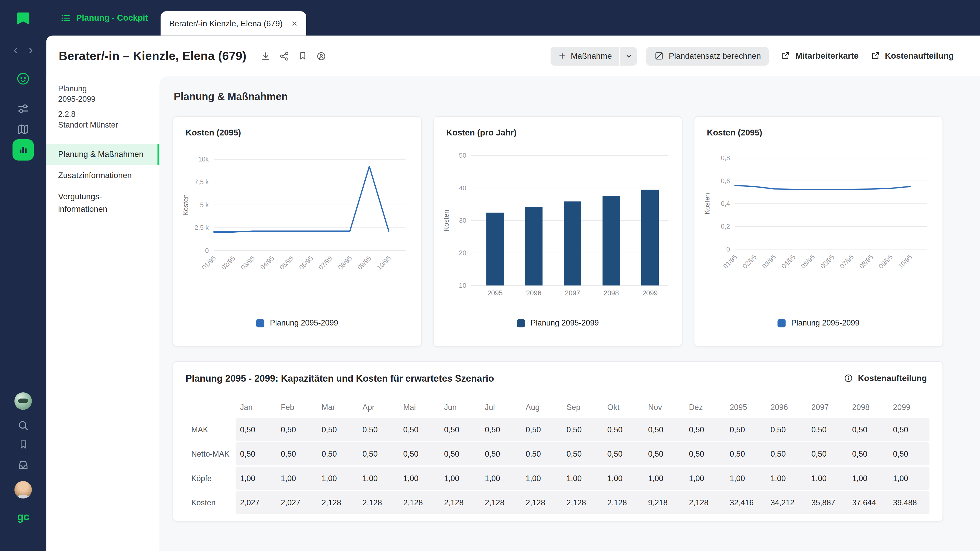 The height and width of the screenshot is (551, 980). Describe the element at coordinates (23, 426) in the screenshot. I see `search-icon` at that location.